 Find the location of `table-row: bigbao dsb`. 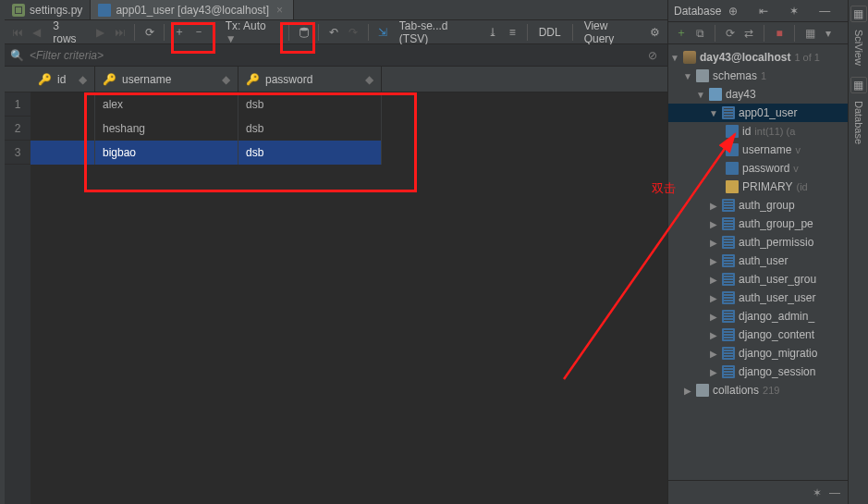

table-row: bigbao dsb is located at coordinates (349, 153).